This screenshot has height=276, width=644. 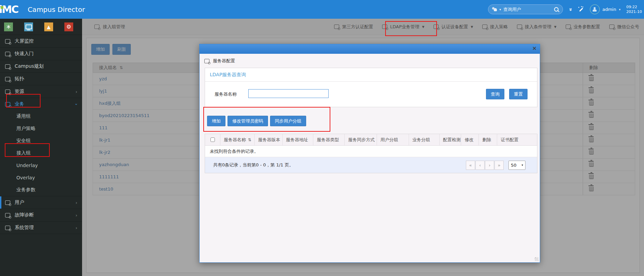 I want to click on wizard-icon, so click(x=581, y=10).